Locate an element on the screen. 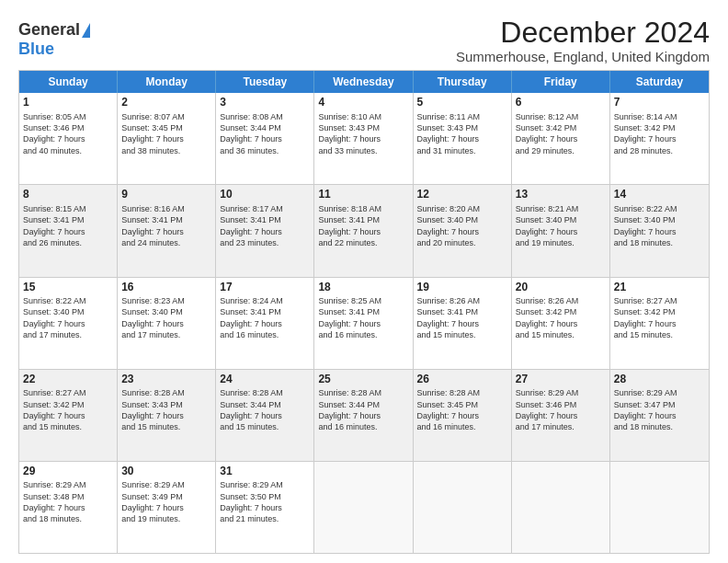  header-day-monday: Monday is located at coordinates (167, 82).